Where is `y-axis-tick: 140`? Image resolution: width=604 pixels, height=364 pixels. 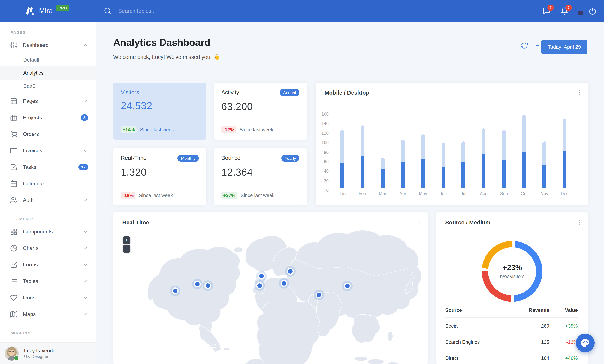
y-axis-tick: 140 is located at coordinates (325, 124).